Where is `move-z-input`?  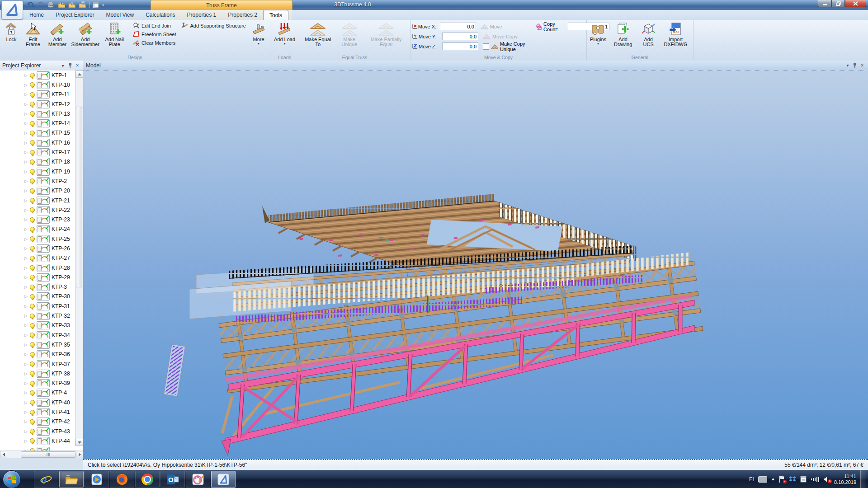 move-z-input is located at coordinates (460, 46).